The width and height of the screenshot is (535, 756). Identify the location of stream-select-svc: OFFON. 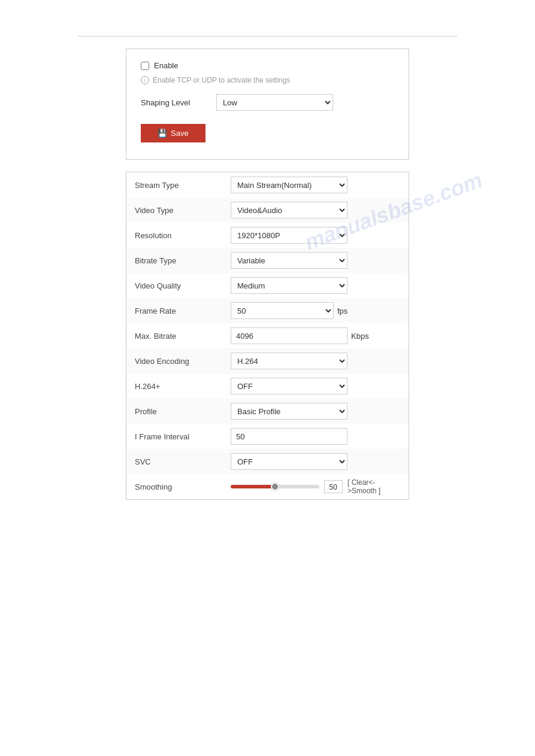
(289, 462).